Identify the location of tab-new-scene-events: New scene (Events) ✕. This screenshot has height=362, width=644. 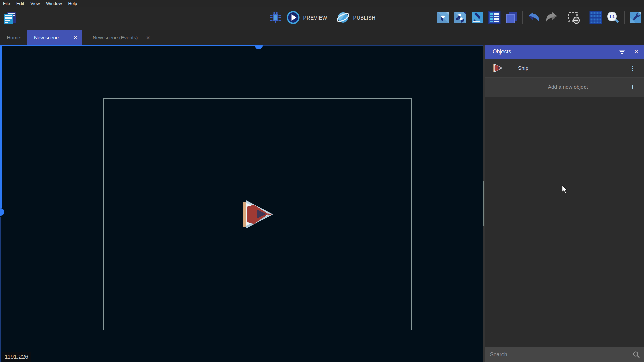
(121, 38).